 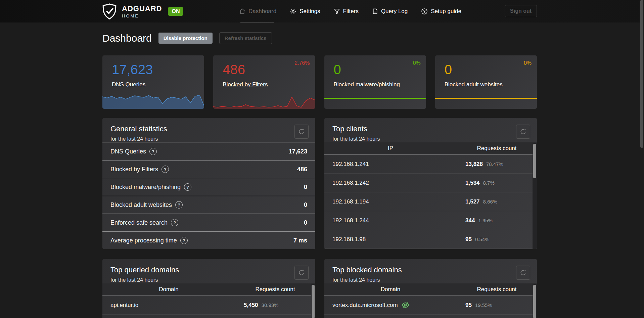 What do you see at coordinates (441, 11) in the screenshot?
I see `nav-item-setup-guide: Setup guide` at bounding box center [441, 11].